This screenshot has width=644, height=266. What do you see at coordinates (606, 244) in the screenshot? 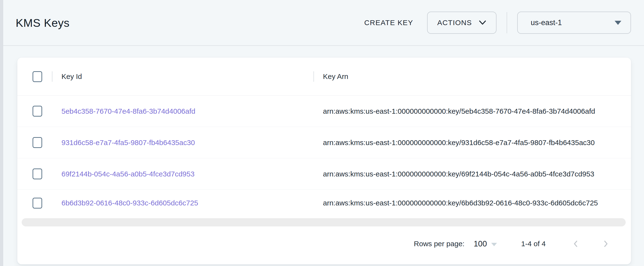
I see `next-page-button` at bounding box center [606, 244].